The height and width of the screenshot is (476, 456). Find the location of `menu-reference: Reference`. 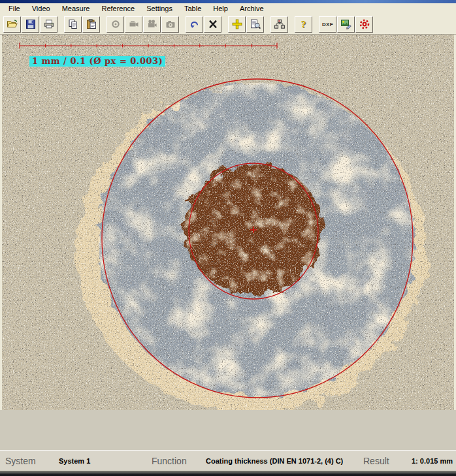

menu-reference: Reference is located at coordinates (118, 9).